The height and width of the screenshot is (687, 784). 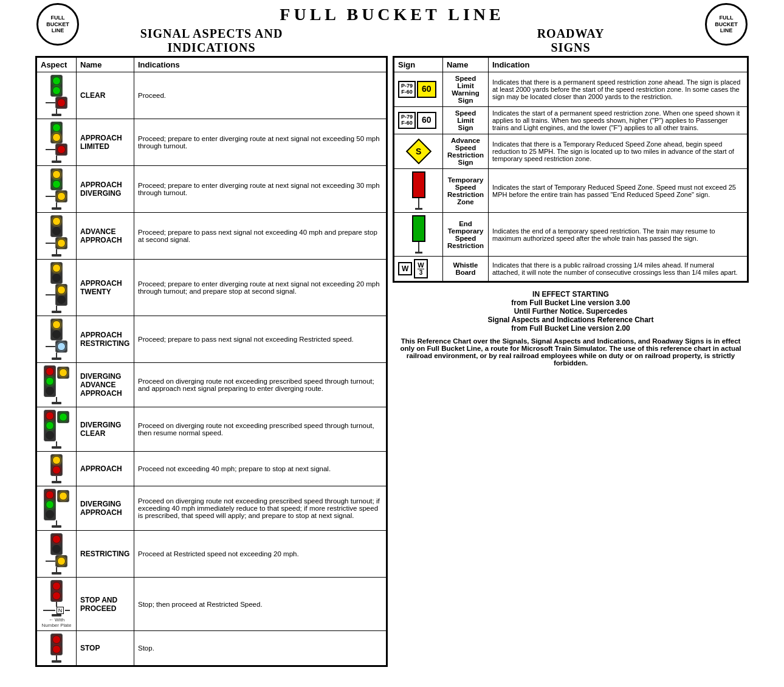 What do you see at coordinates (466, 269) in the screenshot?
I see `sign-name: WhistleBoard` at bounding box center [466, 269].